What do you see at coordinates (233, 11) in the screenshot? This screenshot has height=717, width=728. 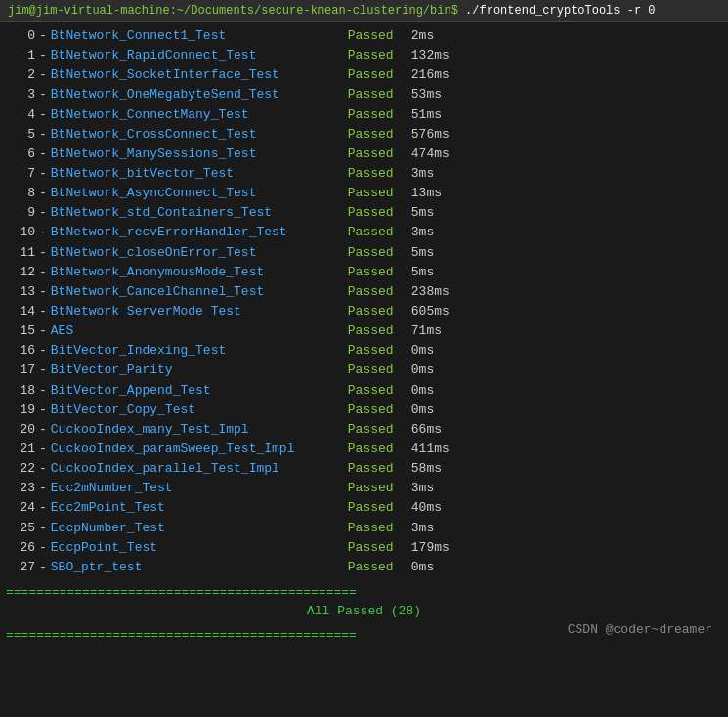 I see `terminal-prompt: jim@jim-virtual-machine:~/Documents/secu…` at bounding box center [233, 11].